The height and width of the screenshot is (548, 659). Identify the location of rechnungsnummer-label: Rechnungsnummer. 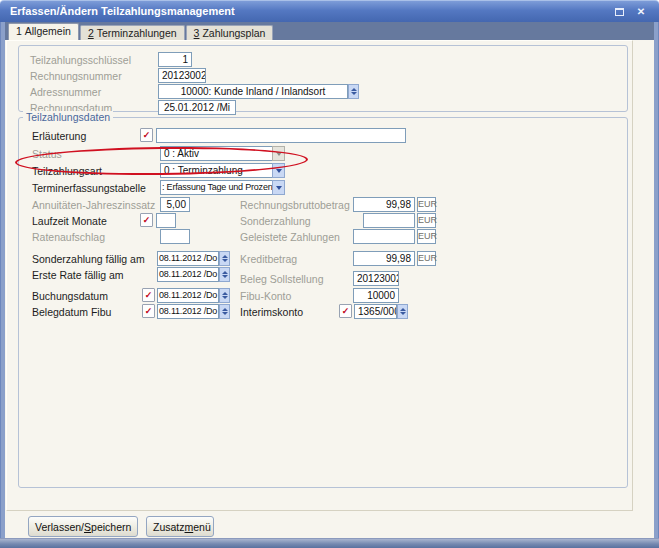
(76, 76).